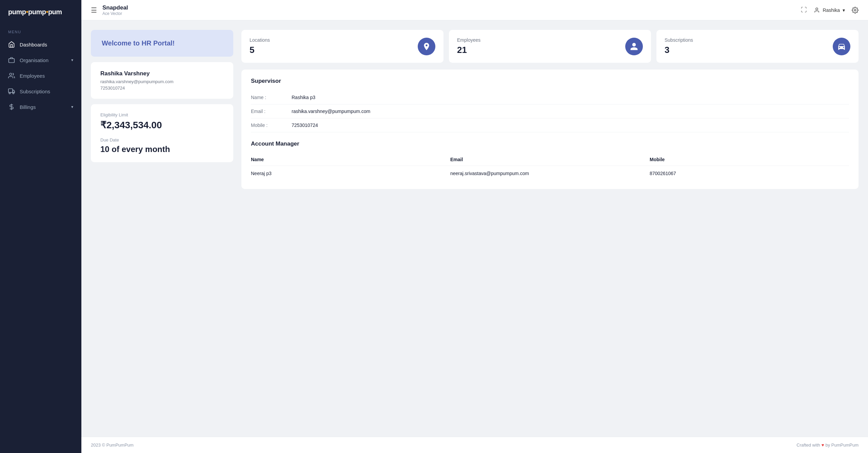  I want to click on sidebar-item-label-subscriptions: Subscriptions, so click(46, 92).